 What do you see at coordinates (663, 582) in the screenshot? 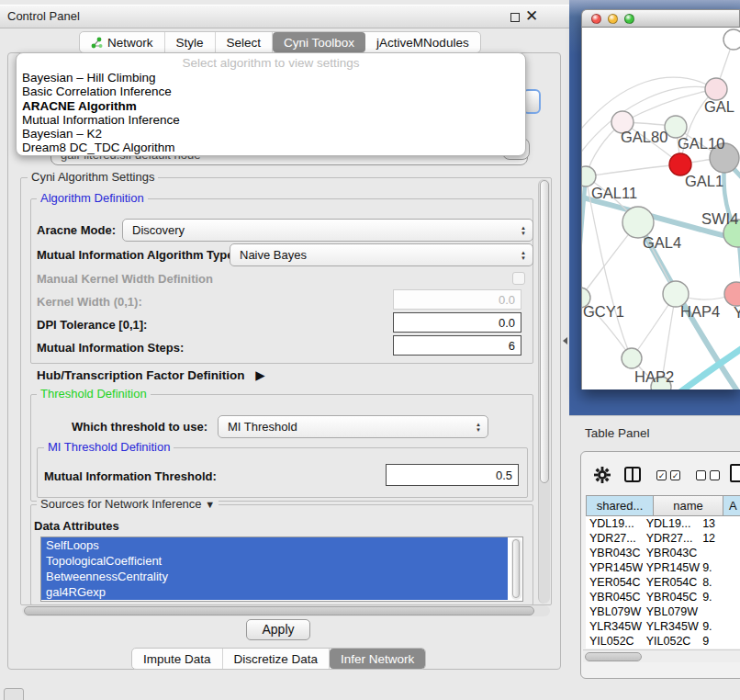
I see `table-row: YER054CYER054C8.` at bounding box center [663, 582].